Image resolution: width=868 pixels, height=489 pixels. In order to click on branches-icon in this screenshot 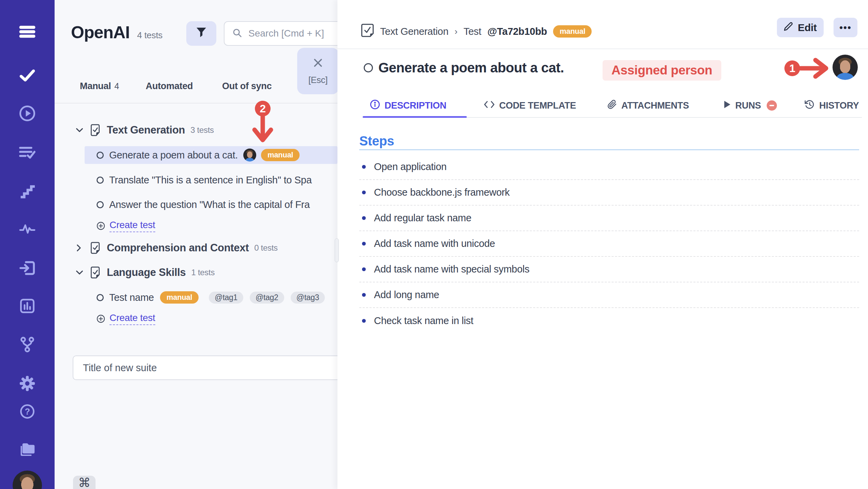, I will do `click(27, 345)`.